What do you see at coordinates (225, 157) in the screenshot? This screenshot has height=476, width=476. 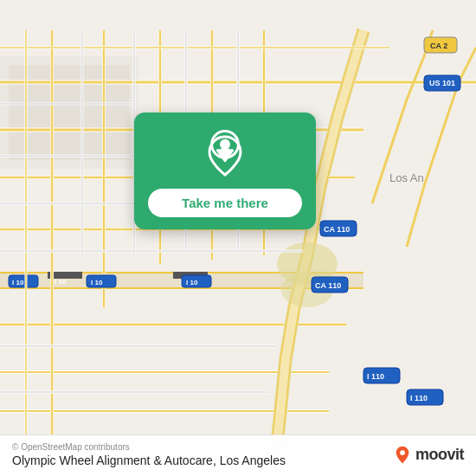 I see `location-pin-icon` at bounding box center [225, 157].